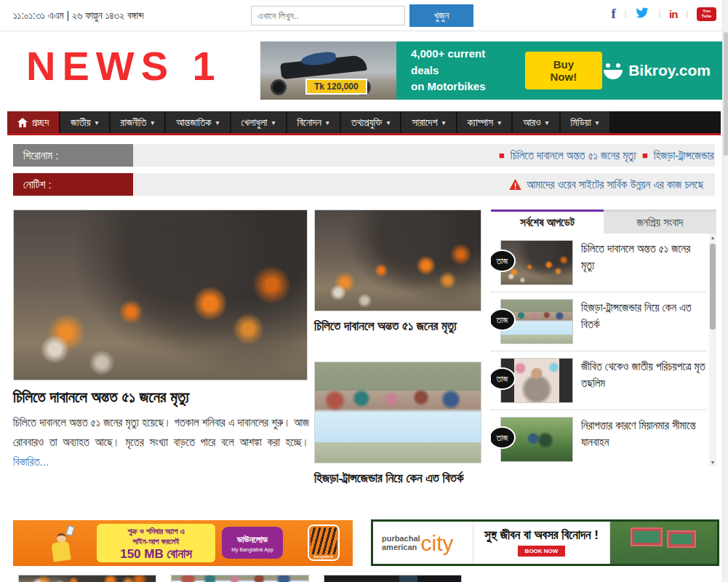 This screenshot has width=728, height=582. What do you see at coordinates (371, 122) in the screenshot?
I see `nav-item-tech: তথ্যপ্রযুক্তি▾` at bounding box center [371, 122].